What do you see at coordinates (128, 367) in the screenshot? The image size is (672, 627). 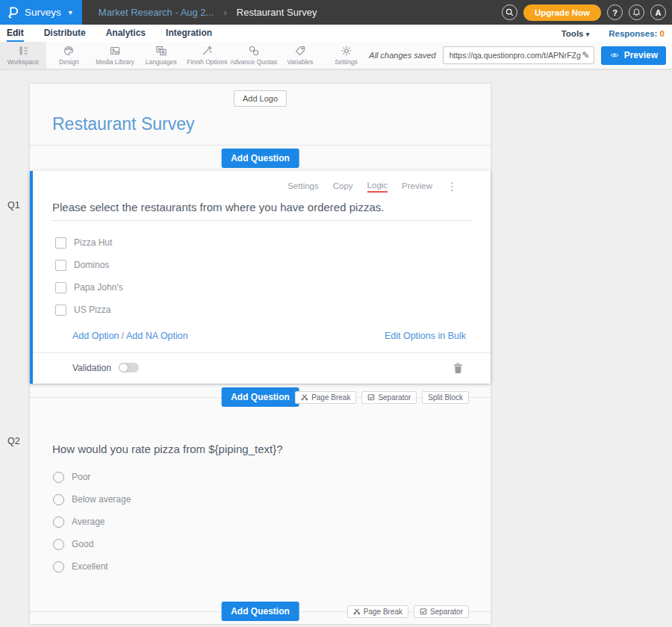 I see `validation-toggle` at bounding box center [128, 367].